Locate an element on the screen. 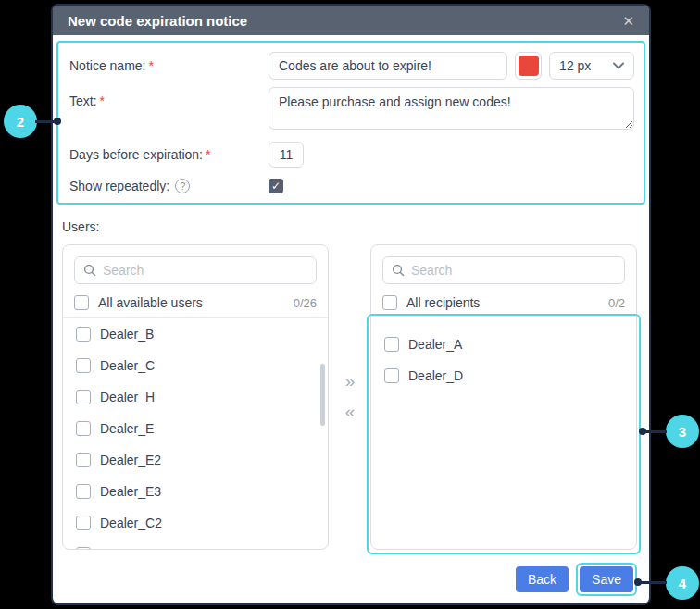  user-name: User_A1 is located at coordinates (125, 548).